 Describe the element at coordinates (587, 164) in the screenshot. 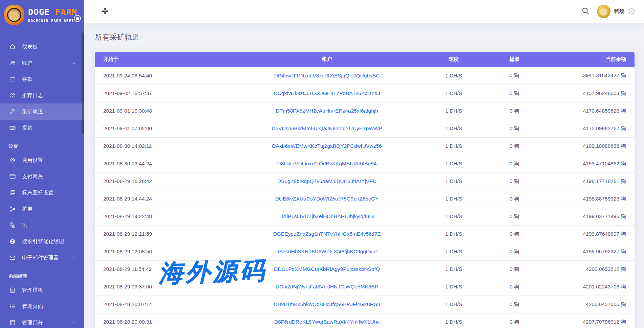

I see `cell-balance: 4193.47104862 狗` at that location.